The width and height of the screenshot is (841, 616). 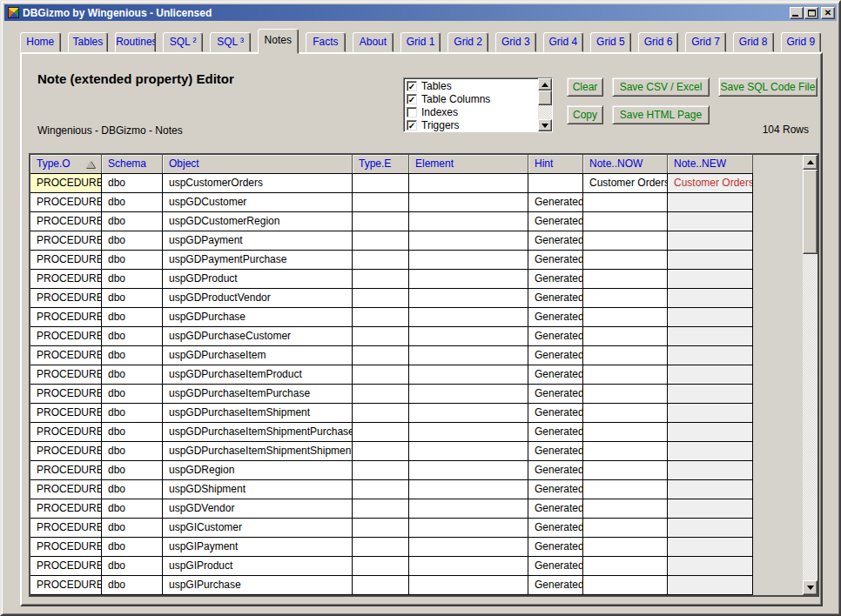 What do you see at coordinates (710, 164) in the screenshot?
I see `column-header-note_new: Note..NEW` at bounding box center [710, 164].